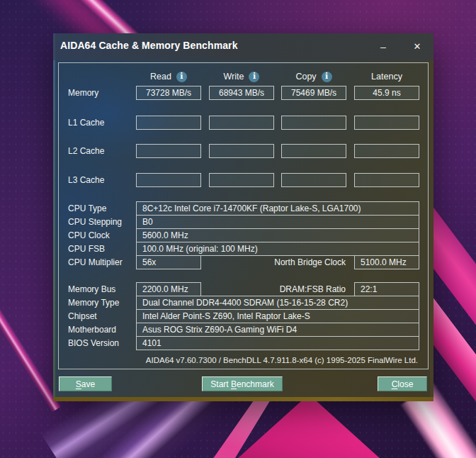 This screenshot has width=476, height=458. Describe the element at coordinates (417, 47) in the screenshot. I see `close-window-button: ✕` at that location.